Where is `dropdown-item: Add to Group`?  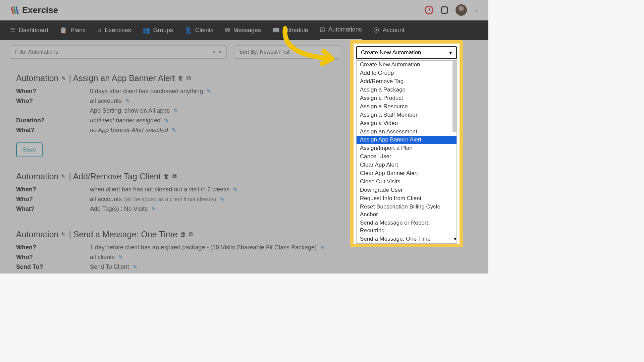
dropdown-item: Add to Group is located at coordinates (407, 73).